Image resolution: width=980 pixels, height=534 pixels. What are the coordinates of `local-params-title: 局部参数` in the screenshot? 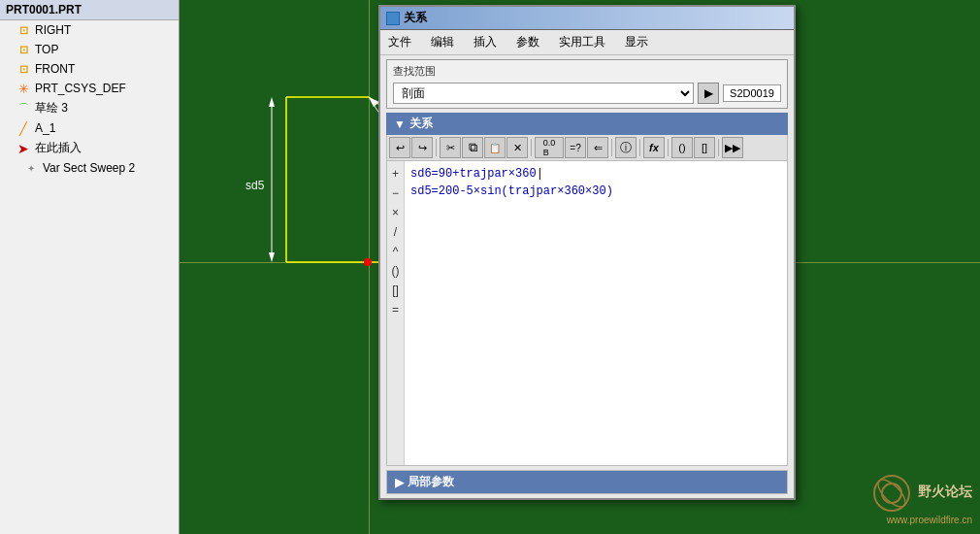 It's located at (431, 482).